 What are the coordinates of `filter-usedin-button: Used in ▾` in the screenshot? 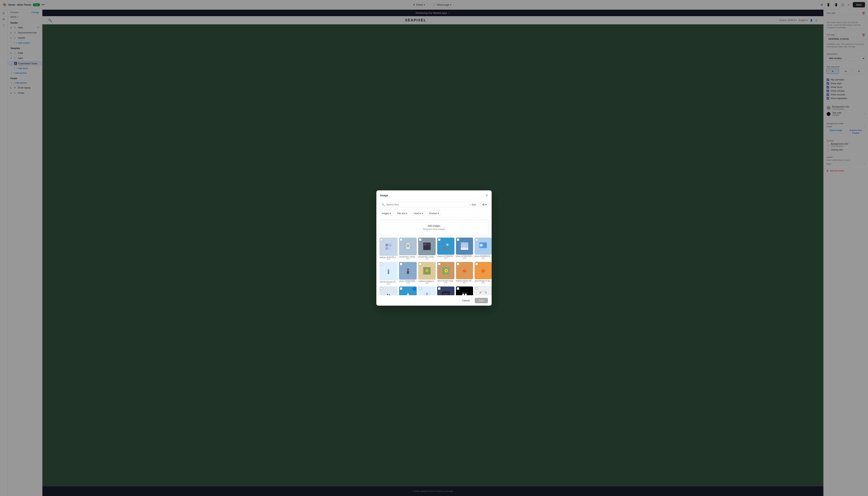 It's located at (418, 213).